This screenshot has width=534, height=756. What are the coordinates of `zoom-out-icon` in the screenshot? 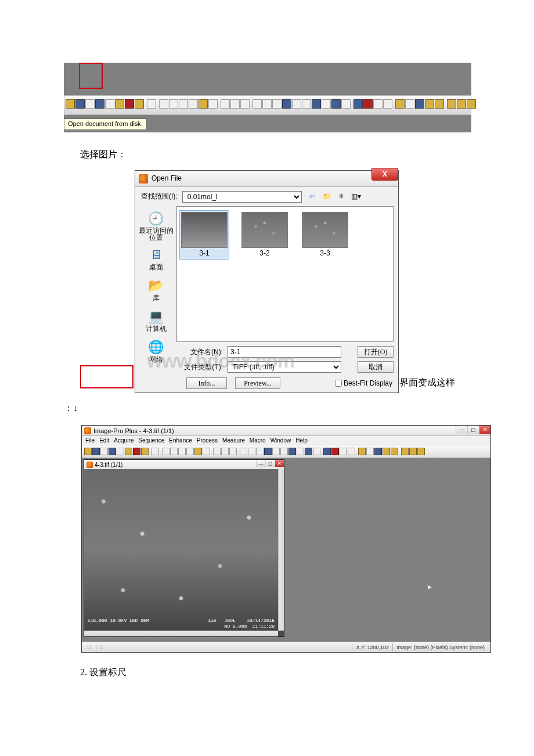 It's located at (235, 104).